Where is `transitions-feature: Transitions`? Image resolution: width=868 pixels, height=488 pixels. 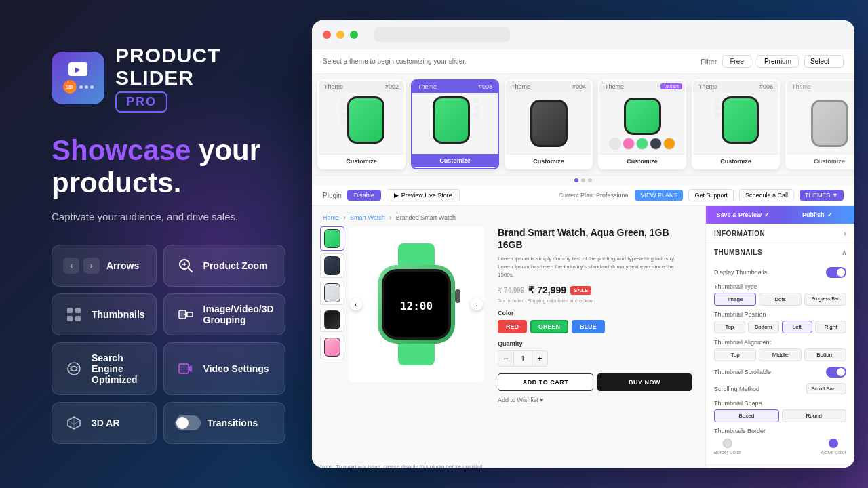 transitions-feature: Transitions is located at coordinates (224, 423).